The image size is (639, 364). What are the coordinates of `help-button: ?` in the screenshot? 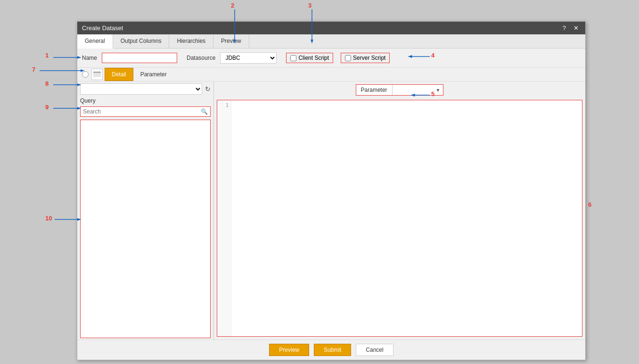 It's located at (565, 28).